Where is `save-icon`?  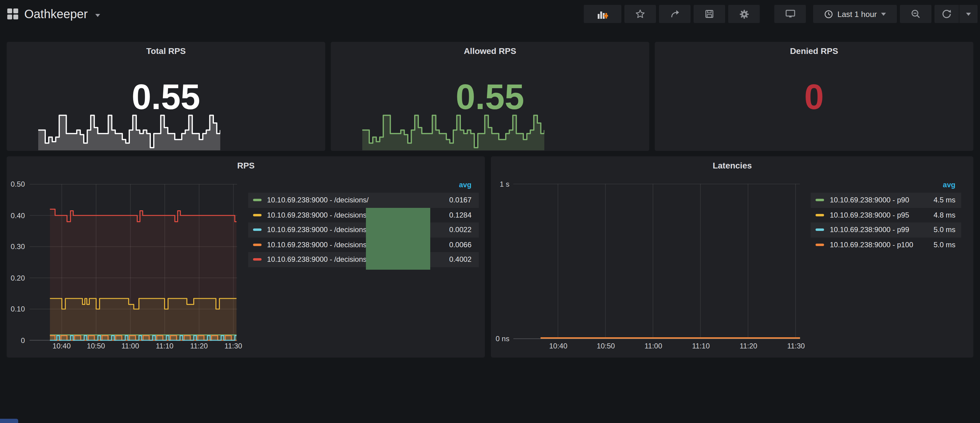 save-icon is located at coordinates (709, 14).